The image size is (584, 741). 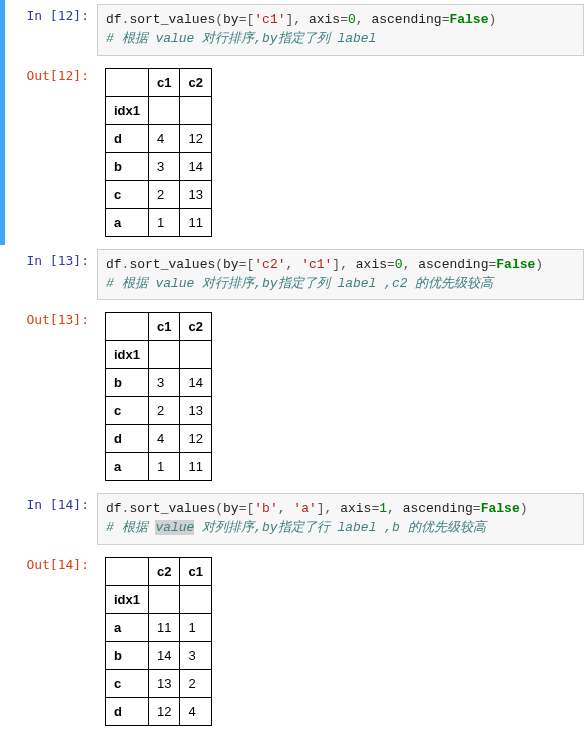 What do you see at coordinates (340, 30) in the screenshot?
I see `code-input: df.sort_values(by=['c1'], axis=0, ascend…` at bounding box center [340, 30].